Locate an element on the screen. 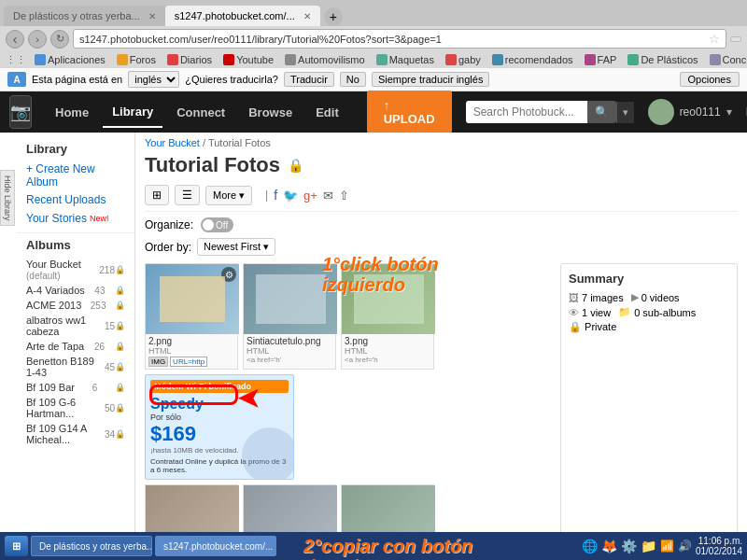 The image size is (747, 560). language-select: inglés is located at coordinates (153, 79).